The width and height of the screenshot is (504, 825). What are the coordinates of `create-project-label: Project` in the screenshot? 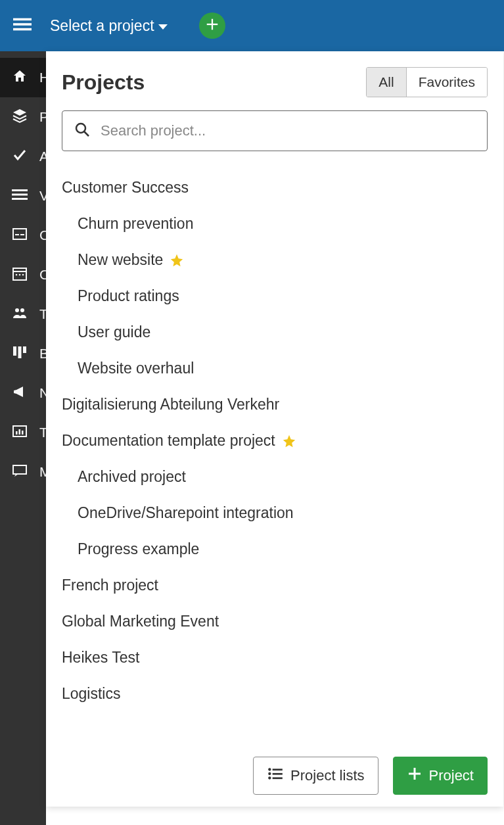 It's located at (451, 776).